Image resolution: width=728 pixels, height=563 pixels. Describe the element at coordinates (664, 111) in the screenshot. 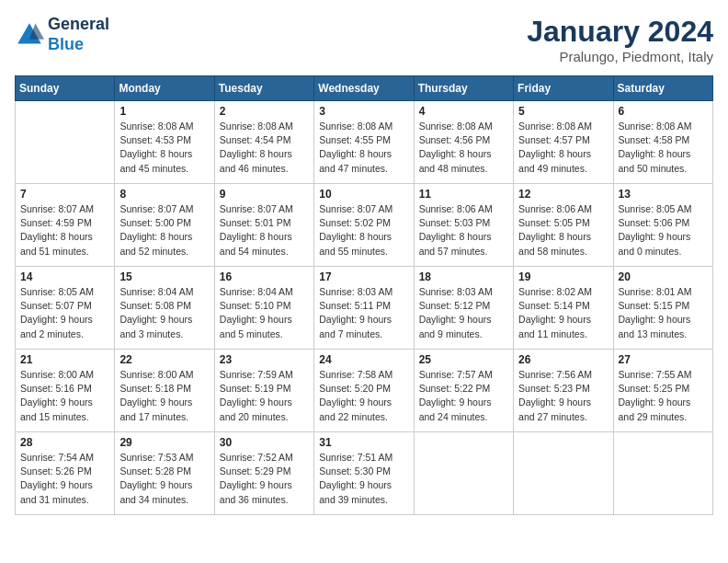

I see `day-number: 6` at that location.